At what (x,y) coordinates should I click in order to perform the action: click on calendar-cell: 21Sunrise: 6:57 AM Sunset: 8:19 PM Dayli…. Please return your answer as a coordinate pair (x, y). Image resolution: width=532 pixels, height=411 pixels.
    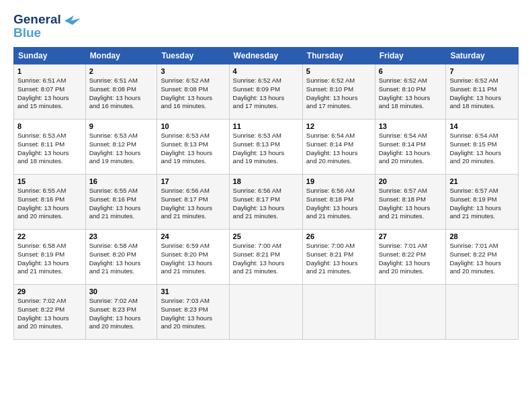
    Looking at the image, I should click on (482, 202).